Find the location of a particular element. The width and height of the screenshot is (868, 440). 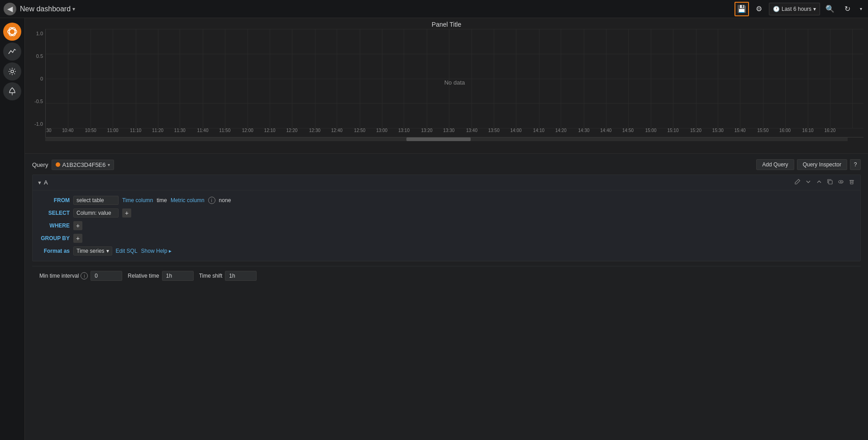

metric-info-icon: i is located at coordinates (212, 200).